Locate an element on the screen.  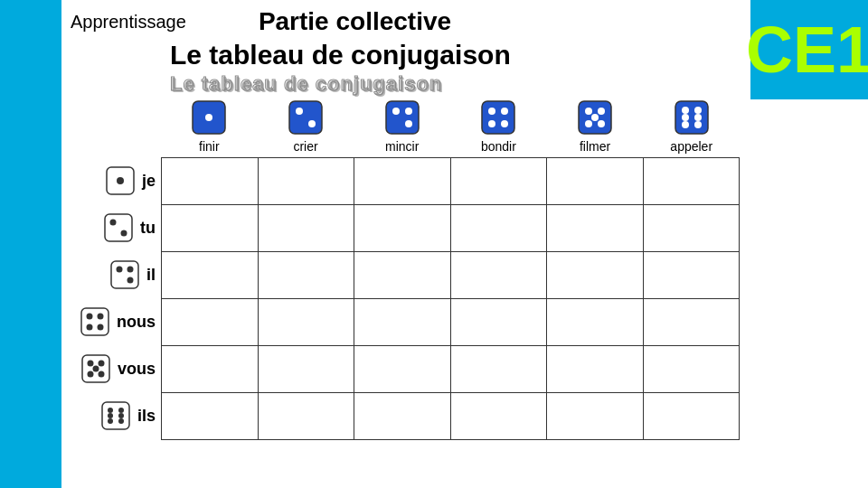
verb-col-bondir: bondir is located at coordinates (499, 127).